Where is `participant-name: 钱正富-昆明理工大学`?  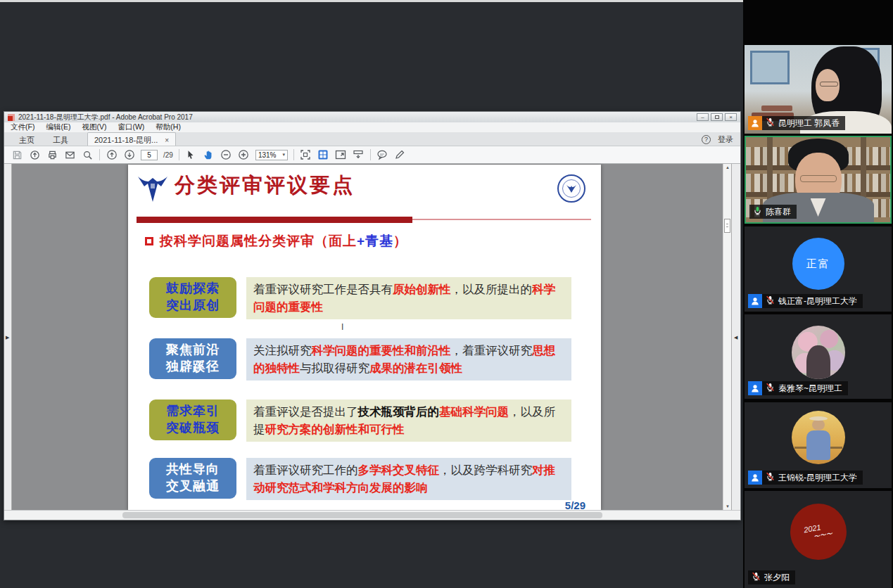 participant-name: 钱正富-昆明理工大学 is located at coordinates (818, 301).